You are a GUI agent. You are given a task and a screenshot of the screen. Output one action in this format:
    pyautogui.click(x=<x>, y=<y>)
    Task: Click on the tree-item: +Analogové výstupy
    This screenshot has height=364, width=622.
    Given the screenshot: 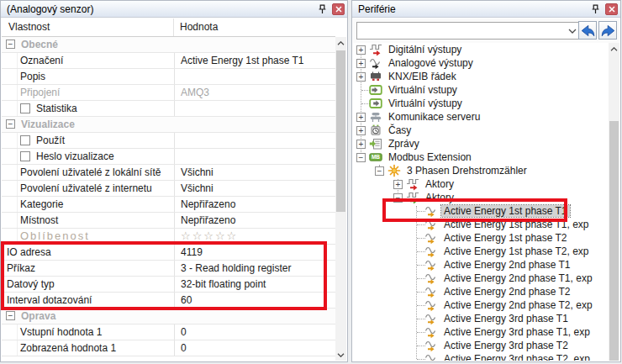 What is the action you would take?
    pyautogui.click(x=481, y=63)
    